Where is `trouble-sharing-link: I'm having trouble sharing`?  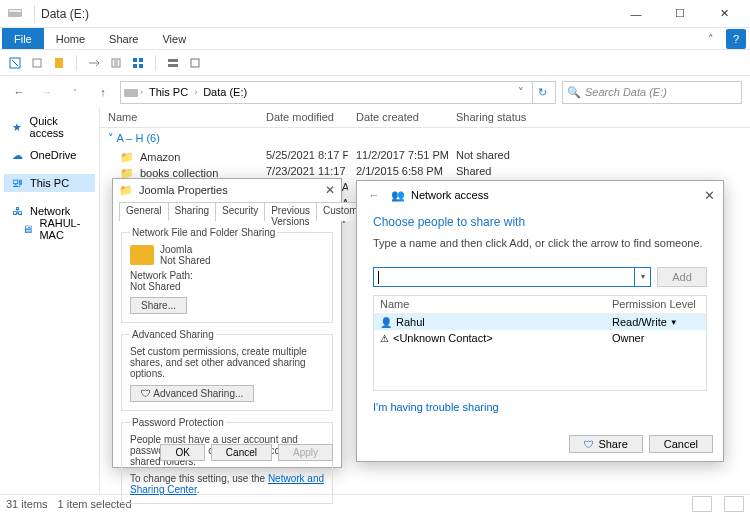 trouble-sharing-link: I'm having trouble sharing is located at coordinates (540, 407).